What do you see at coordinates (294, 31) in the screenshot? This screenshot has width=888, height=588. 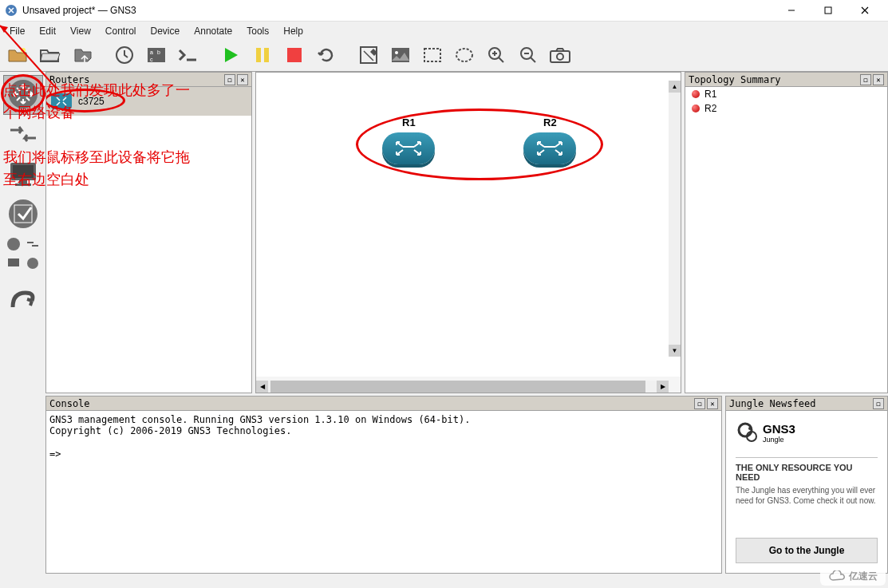 I see `menu-help: Help` at bounding box center [294, 31].